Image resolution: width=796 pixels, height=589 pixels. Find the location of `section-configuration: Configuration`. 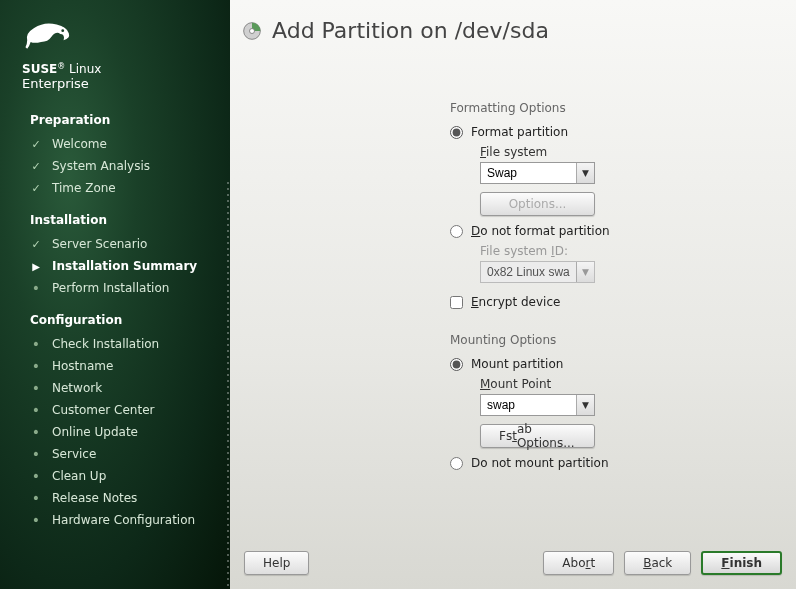

section-configuration: Configuration is located at coordinates (115, 316).